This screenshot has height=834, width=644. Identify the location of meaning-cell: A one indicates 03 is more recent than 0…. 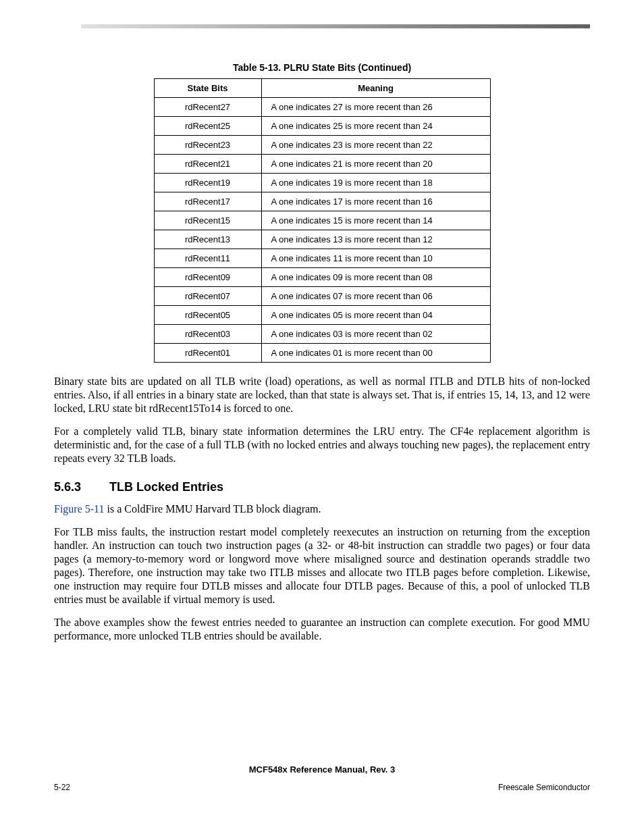
(375, 334).